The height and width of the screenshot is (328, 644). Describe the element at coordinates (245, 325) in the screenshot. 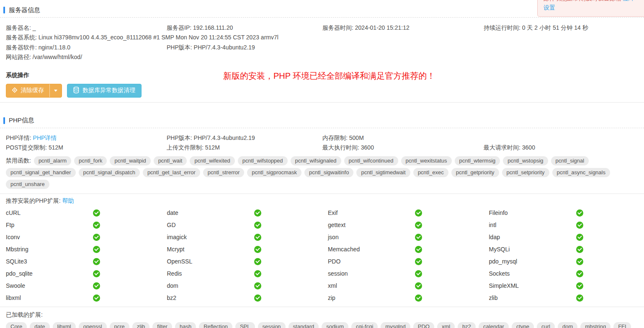

I see `extension-tag: SPL` at that location.